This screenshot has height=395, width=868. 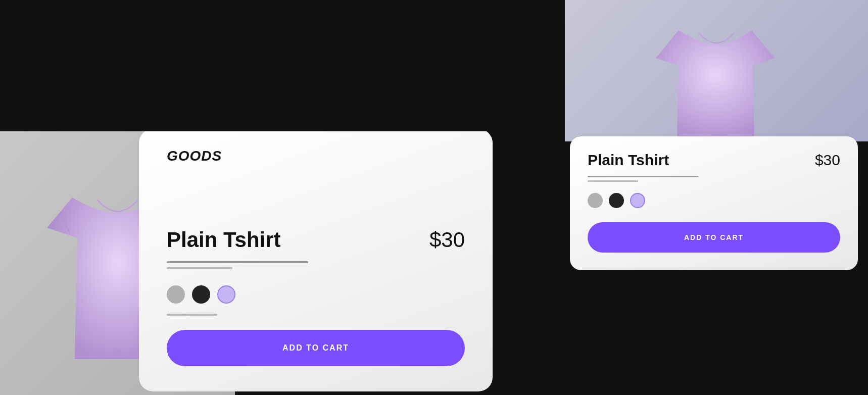 What do you see at coordinates (226, 294) in the screenshot?
I see `color-swatch-purple` at bounding box center [226, 294].